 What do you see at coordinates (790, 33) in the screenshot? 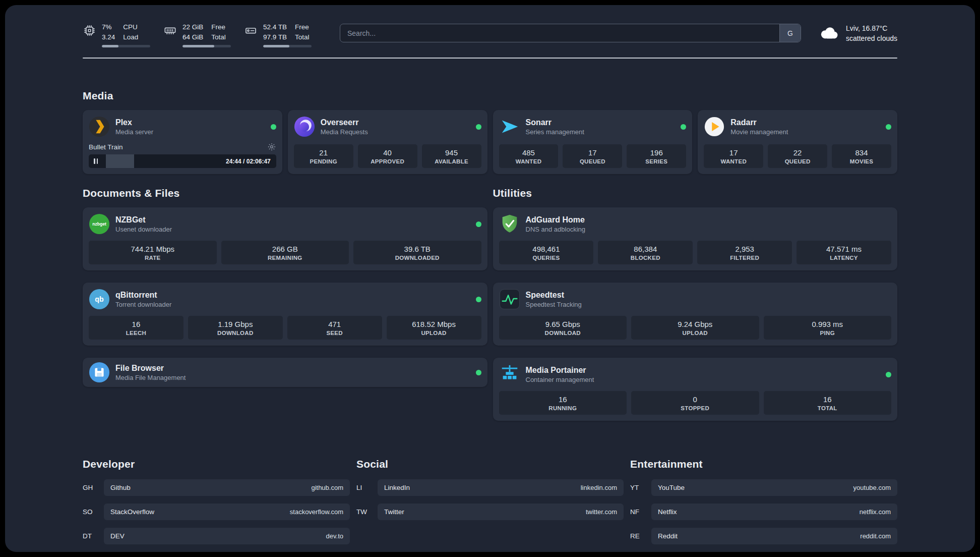
I see `search-shortcut-button: G` at bounding box center [790, 33].